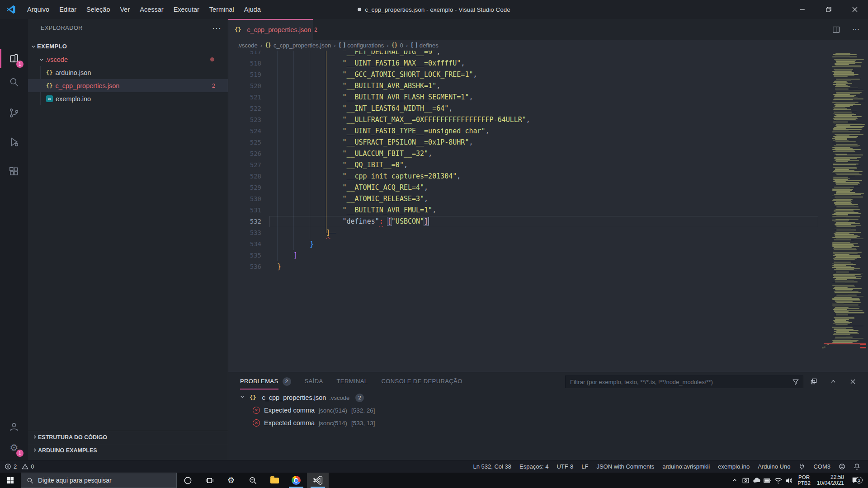 Image resolution: width=868 pixels, height=488 pixels. I want to click on breadcrumb-item: {}0, so click(397, 45).